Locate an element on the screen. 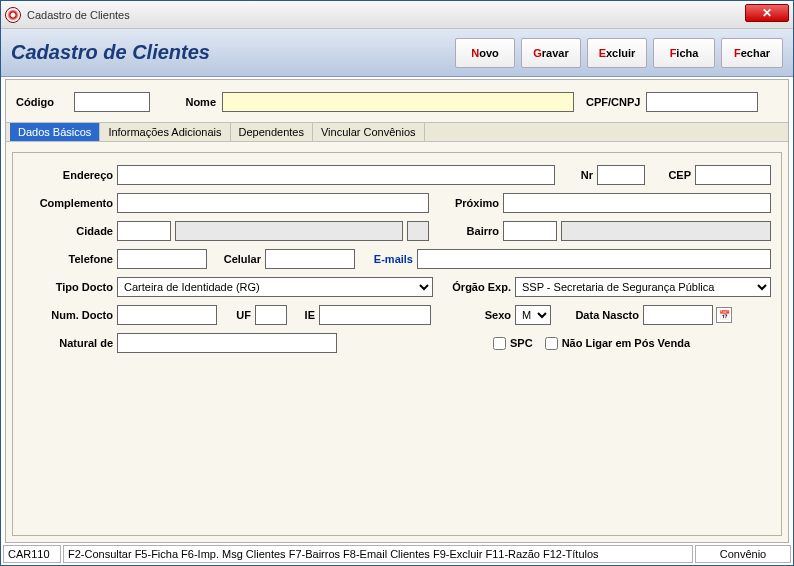 The width and height of the screenshot is (794, 566). cidade-uf-input is located at coordinates (418, 231).